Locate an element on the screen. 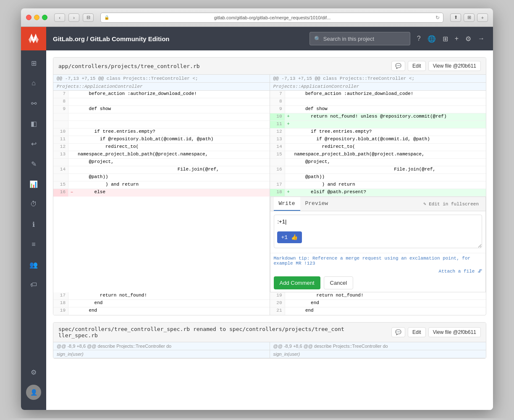  sidebar-item-edit: ✎ is located at coordinates (34, 164).